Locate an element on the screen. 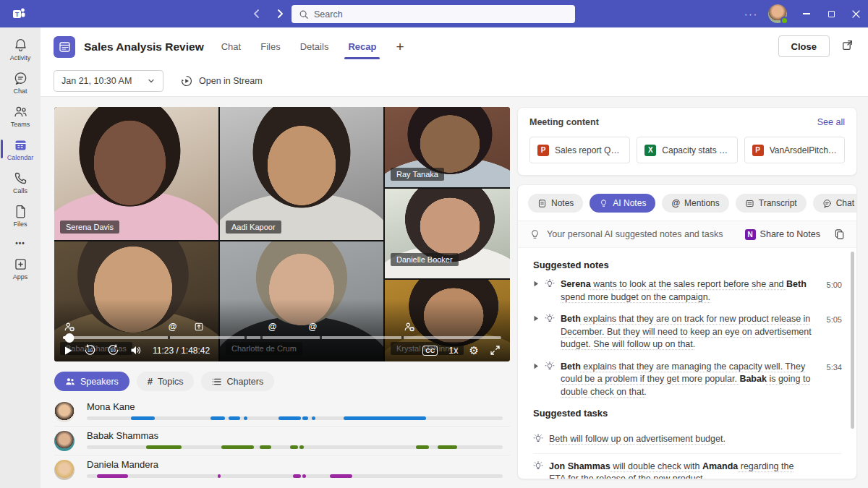 This screenshot has height=488, width=868. sidebar-item-files: Files is located at coordinates (20, 215).